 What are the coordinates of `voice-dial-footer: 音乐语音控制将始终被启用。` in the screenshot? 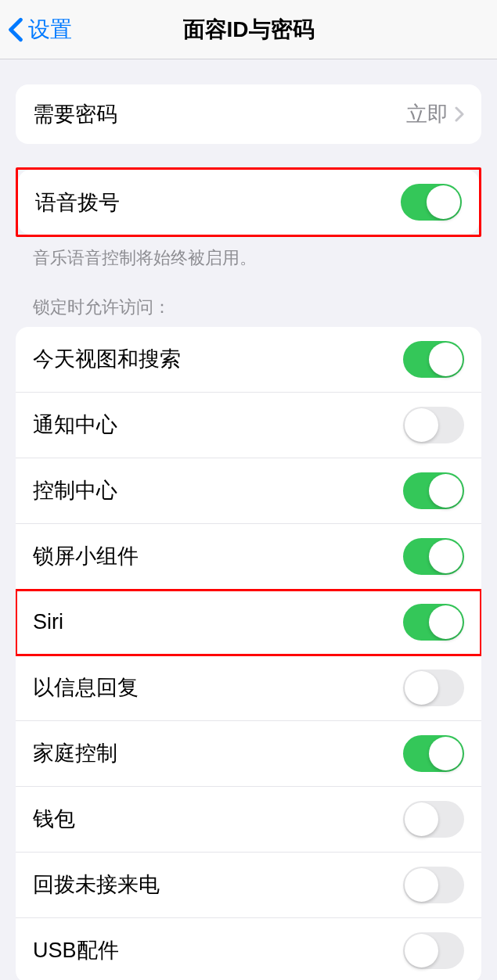 It's located at (249, 253).